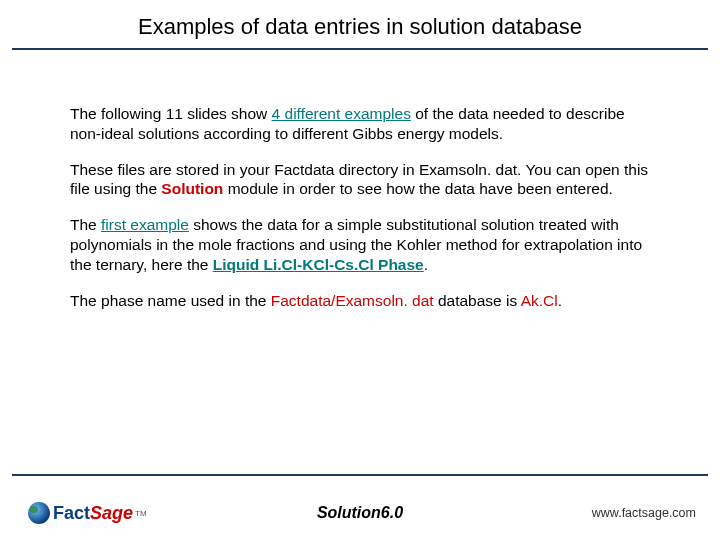 This screenshot has width=720, height=540. Describe the element at coordinates (560, 300) in the screenshot. I see `p4-text-c: .` at that location.